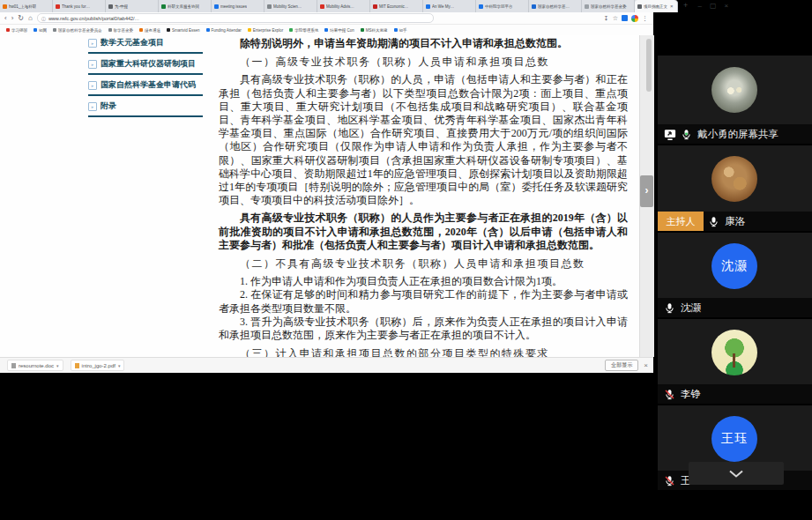 This screenshot has width=812, height=520. Describe the element at coordinates (183, 7) in the screenshot. I see `tab-label: 科研文库服务协同` at that location.